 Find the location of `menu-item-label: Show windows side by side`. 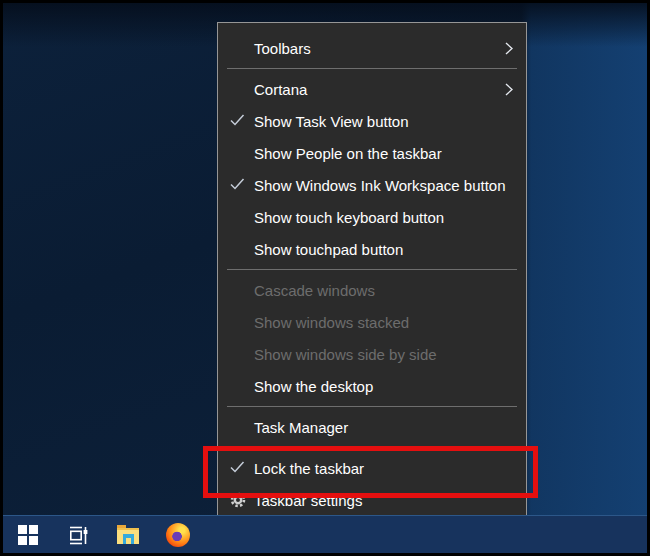

menu-item-label: Show windows side by side is located at coordinates (346, 354).